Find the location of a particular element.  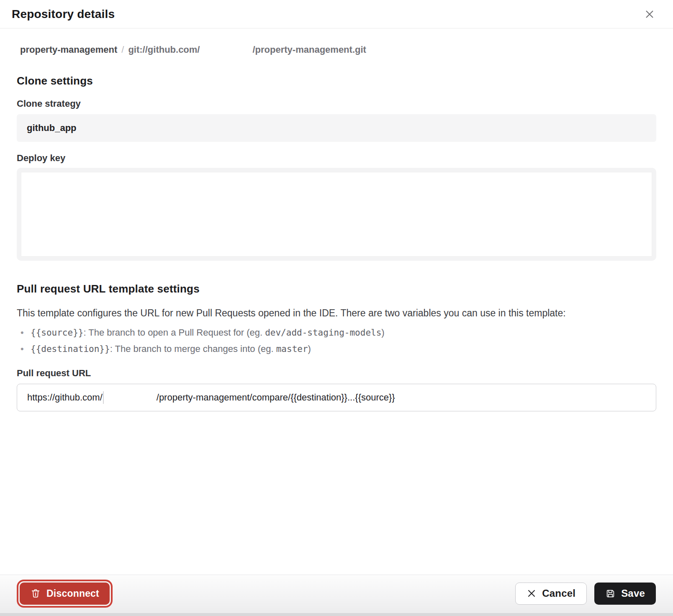

footer-actions: Cancel Save is located at coordinates (586, 593).